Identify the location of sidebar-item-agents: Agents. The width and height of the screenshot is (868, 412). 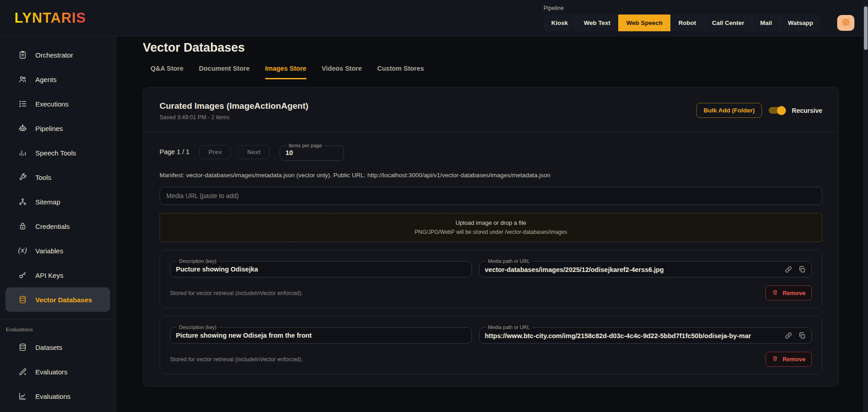
(58, 79).